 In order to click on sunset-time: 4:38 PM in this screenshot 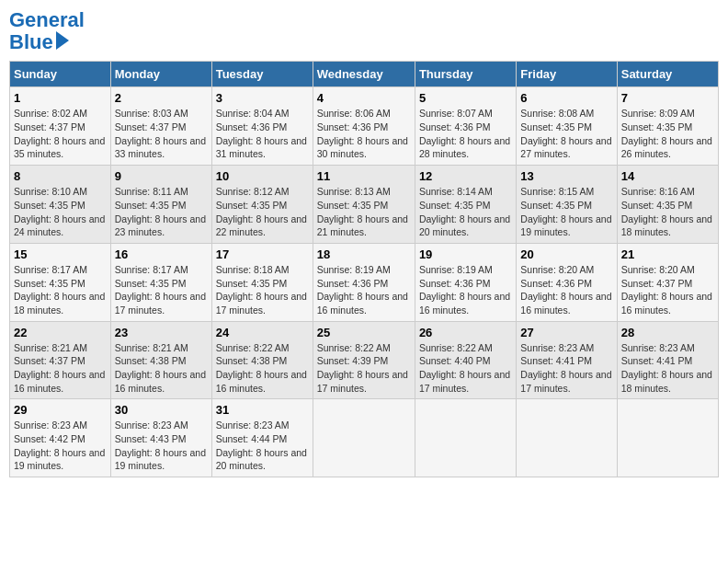, I will do `click(268, 361)`.